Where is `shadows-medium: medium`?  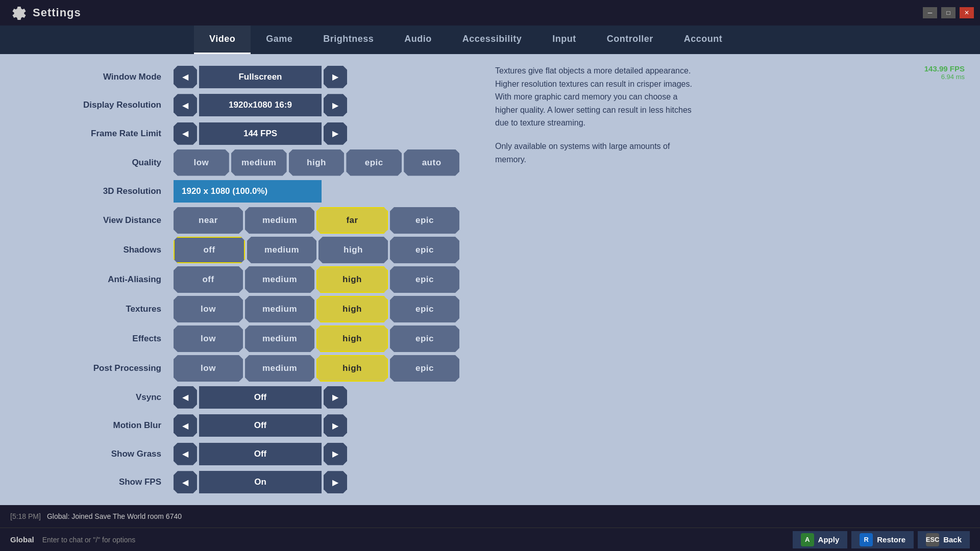 shadows-medium: medium is located at coordinates (282, 250).